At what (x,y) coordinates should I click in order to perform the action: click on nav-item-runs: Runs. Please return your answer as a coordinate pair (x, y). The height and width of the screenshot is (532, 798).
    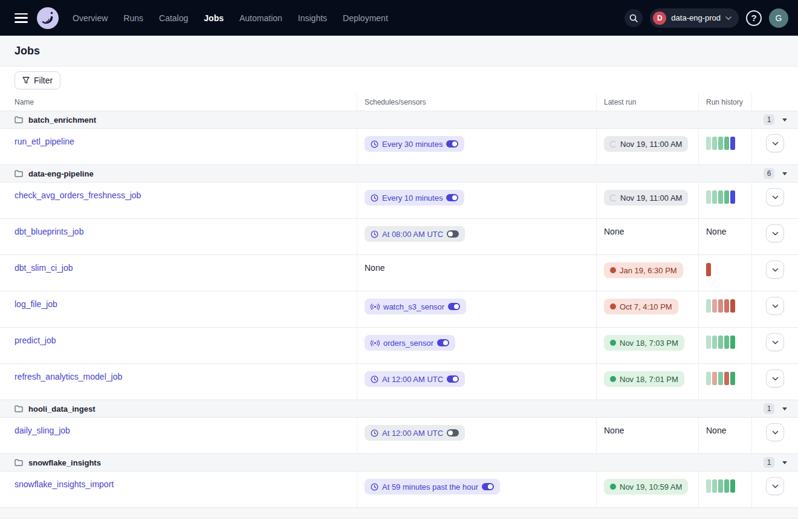
    Looking at the image, I should click on (133, 18).